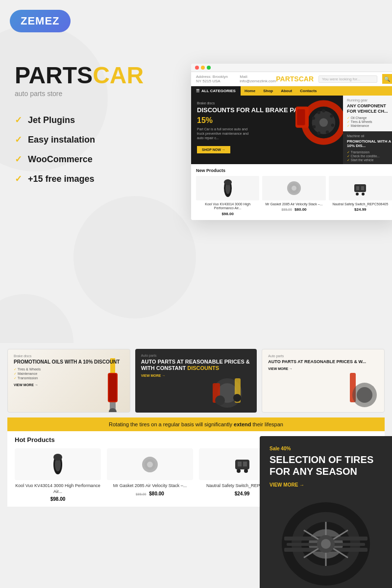 The image size is (392, 588). I want to click on nav-all-categories: ☰ ALL CATEGORIES, so click(216, 91).